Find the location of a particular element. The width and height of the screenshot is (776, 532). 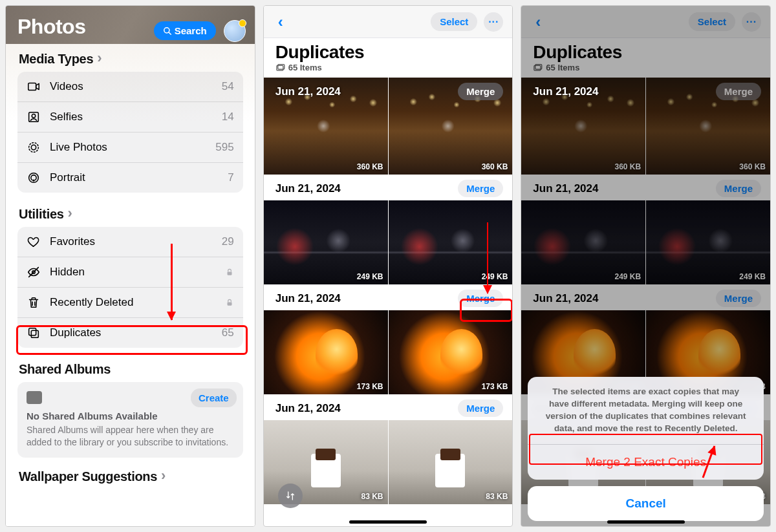

duplicate-group: Jun 21, 2024 Merge 360 KB 360 KB is located at coordinates (388, 126).